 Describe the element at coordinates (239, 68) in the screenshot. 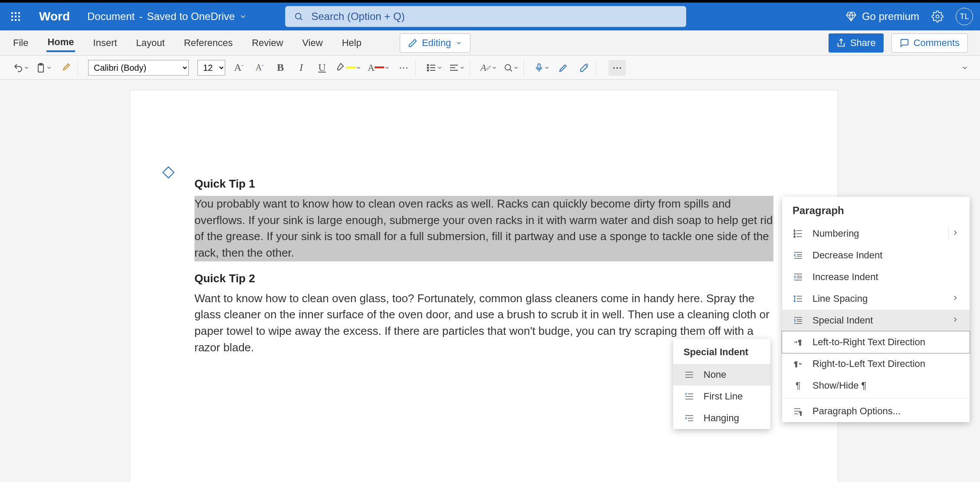

I see `grow-font-button: Aˆ` at that location.